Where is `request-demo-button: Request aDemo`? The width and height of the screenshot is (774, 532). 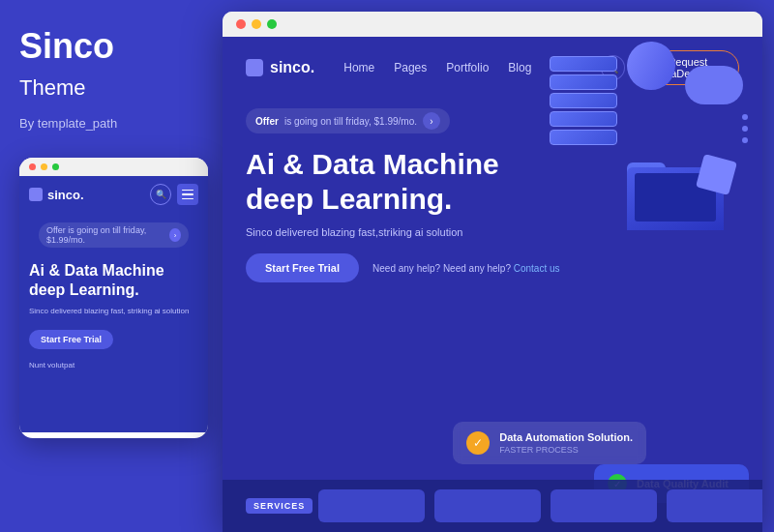
request-demo-button: Request aDemo is located at coordinates (688, 68).